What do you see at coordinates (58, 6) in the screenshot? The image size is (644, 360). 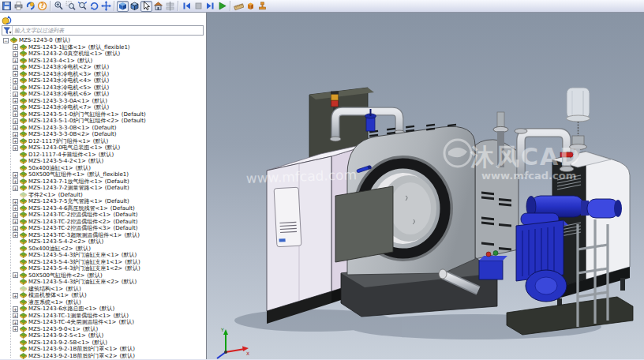 I see `zoom-in-out-icon` at bounding box center [58, 6].